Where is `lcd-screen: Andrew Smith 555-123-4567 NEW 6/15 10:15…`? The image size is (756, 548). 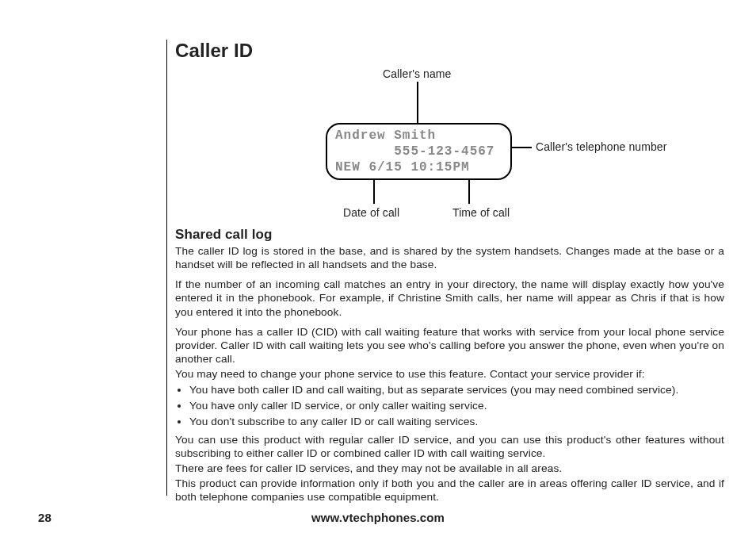 lcd-screen: Andrew Smith 555-123-4567 NEW 6/15 10:15… is located at coordinates (418, 151).